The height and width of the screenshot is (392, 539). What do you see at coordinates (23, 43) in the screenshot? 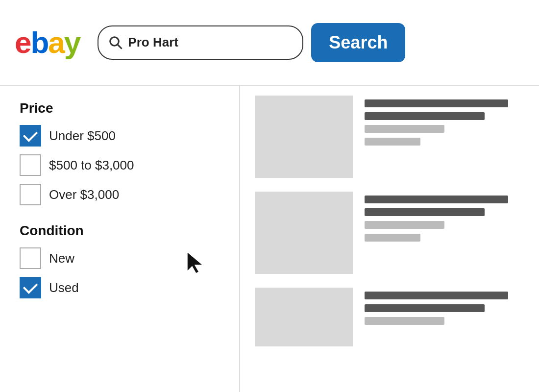
I see `logo-e: e` at bounding box center [23, 43].